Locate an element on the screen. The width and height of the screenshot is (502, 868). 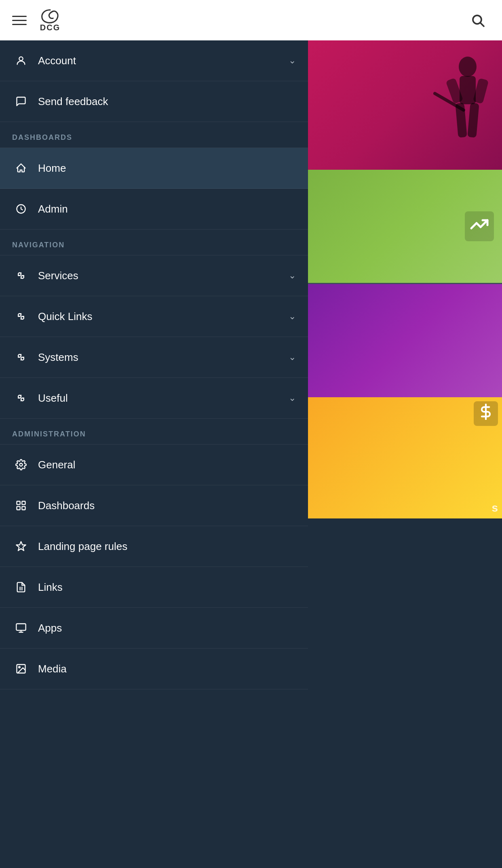
send-feedback-label: Send feedback is located at coordinates (167, 102).